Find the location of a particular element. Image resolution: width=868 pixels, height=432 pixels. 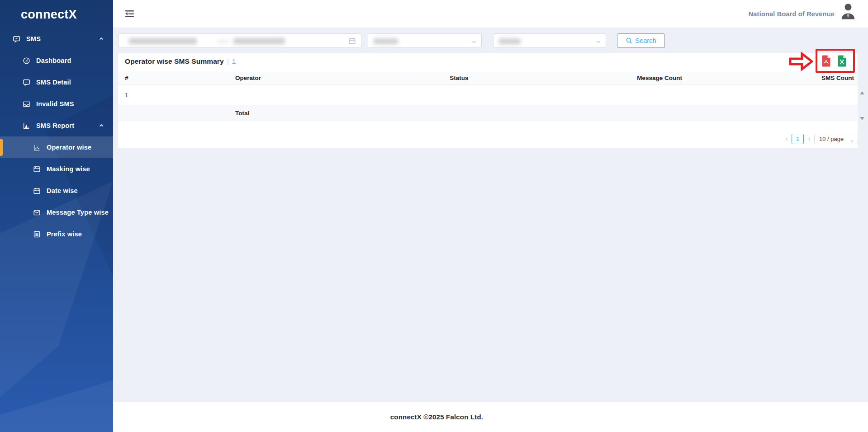

sidebar-item-label: Masking wise is located at coordinates (68, 169).